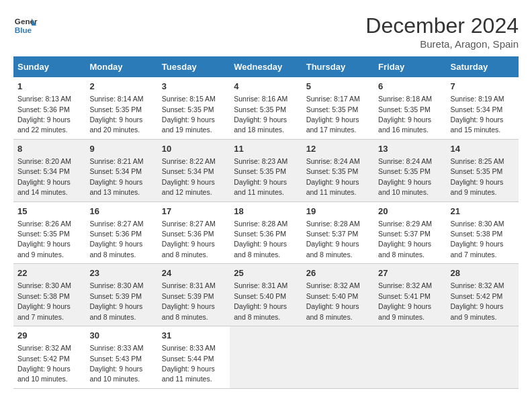 This screenshot has height=411, width=532. What do you see at coordinates (482, 295) in the screenshot?
I see `calendar-cell: 28 Sunrise: 8:32 AM Sunset: 5:42 PM Dayl…` at bounding box center [482, 295].